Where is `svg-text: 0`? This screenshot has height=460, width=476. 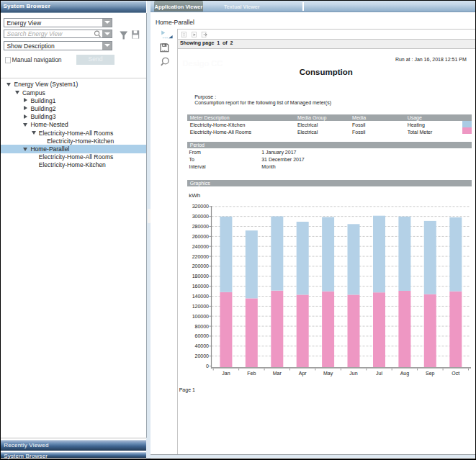
svg-text: 0 is located at coordinates (207, 366).